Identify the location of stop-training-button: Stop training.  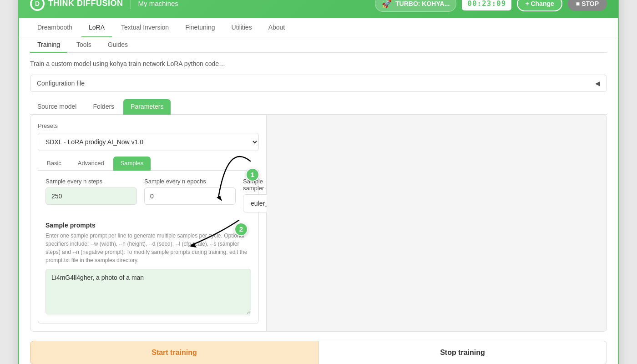
(463, 353).